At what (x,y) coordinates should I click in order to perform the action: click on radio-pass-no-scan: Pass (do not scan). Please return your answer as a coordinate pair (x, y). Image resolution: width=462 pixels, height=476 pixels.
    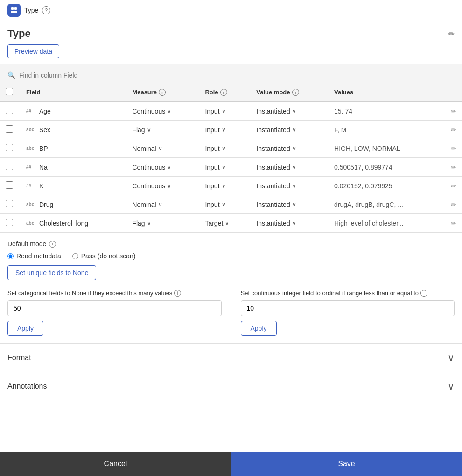
    Looking at the image, I should click on (104, 256).